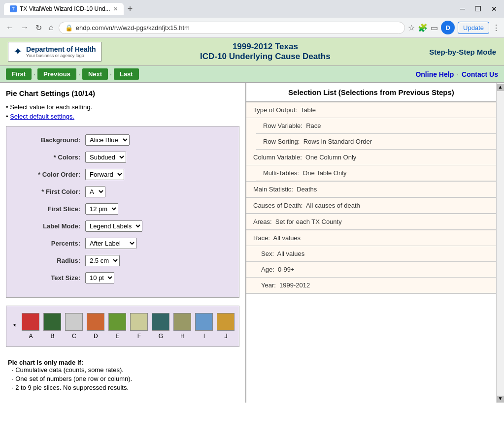 This screenshot has height=439, width=504. Describe the element at coordinates (125, 379) in the screenshot. I see `pie-note-item-2: One set of numbers (one row or column).` at that location.